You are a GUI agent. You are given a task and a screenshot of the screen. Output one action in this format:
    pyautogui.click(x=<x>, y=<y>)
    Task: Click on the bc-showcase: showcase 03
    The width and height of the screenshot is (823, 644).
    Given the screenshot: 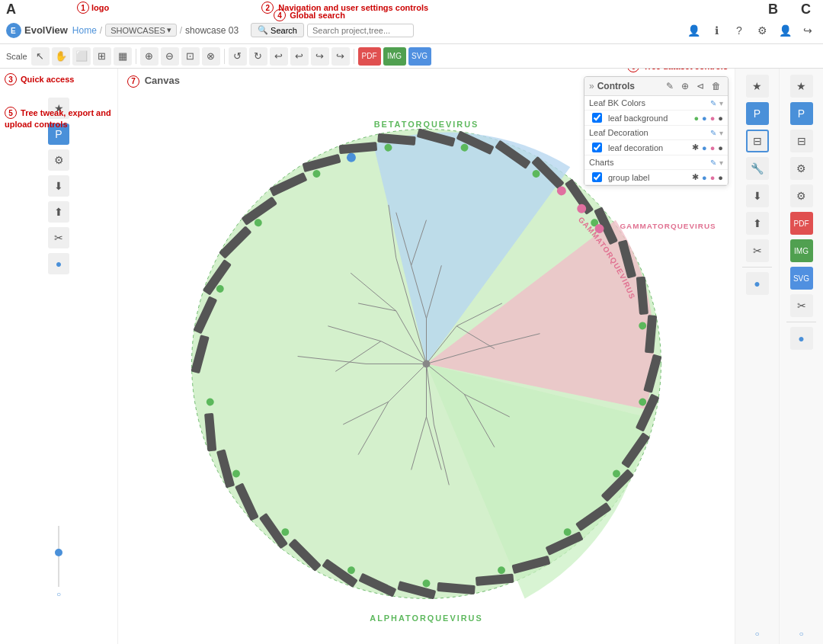 What is the action you would take?
    pyautogui.click(x=212, y=30)
    